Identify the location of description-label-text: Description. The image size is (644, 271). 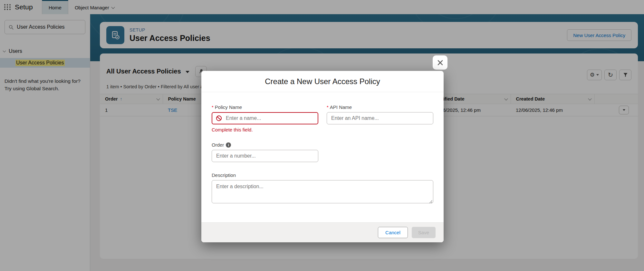
(224, 175).